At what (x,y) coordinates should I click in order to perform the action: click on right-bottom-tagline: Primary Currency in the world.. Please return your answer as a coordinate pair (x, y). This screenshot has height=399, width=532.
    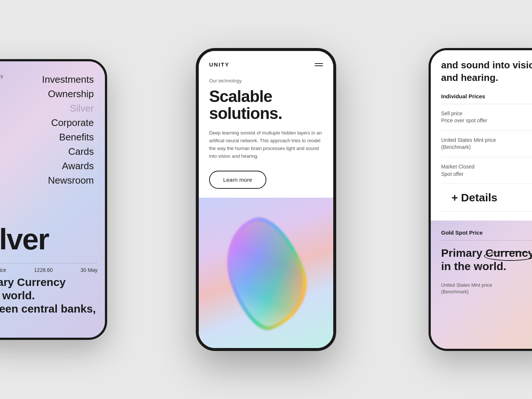
    Looking at the image, I should click on (487, 260).